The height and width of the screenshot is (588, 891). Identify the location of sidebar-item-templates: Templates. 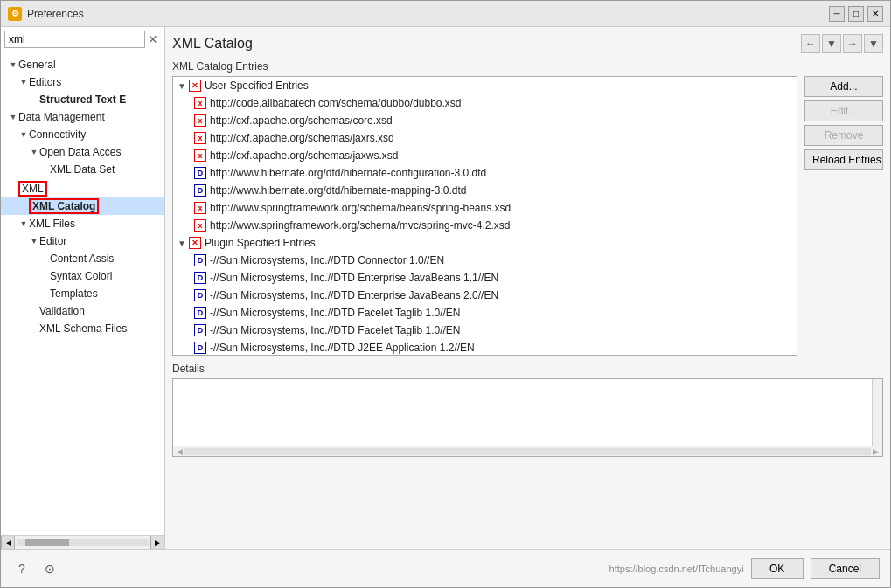
(82, 294).